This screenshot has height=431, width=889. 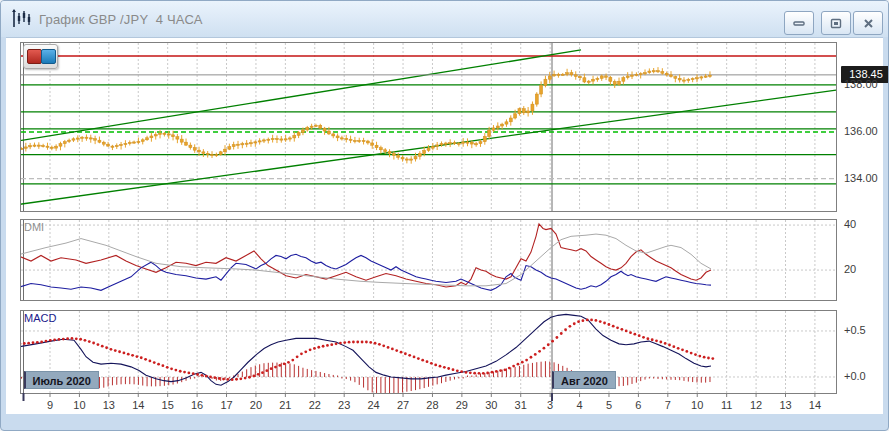 What do you see at coordinates (121, 20) in the screenshot?
I see `window-title: График GBP /JPY 4 ЧАСА` at bounding box center [121, 20].